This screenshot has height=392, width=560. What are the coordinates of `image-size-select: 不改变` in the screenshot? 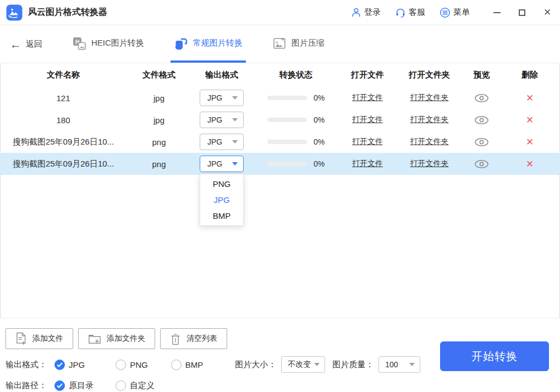 It's located at (303, 365).